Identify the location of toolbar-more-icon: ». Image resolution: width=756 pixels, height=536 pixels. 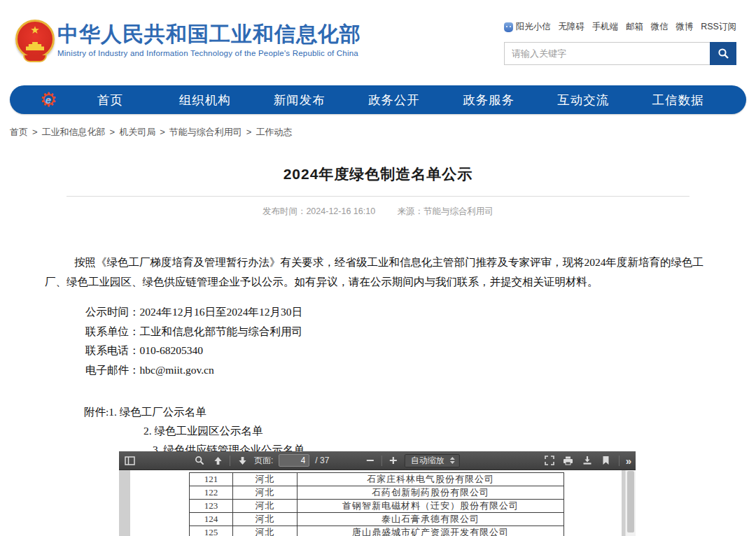
(629, 460).